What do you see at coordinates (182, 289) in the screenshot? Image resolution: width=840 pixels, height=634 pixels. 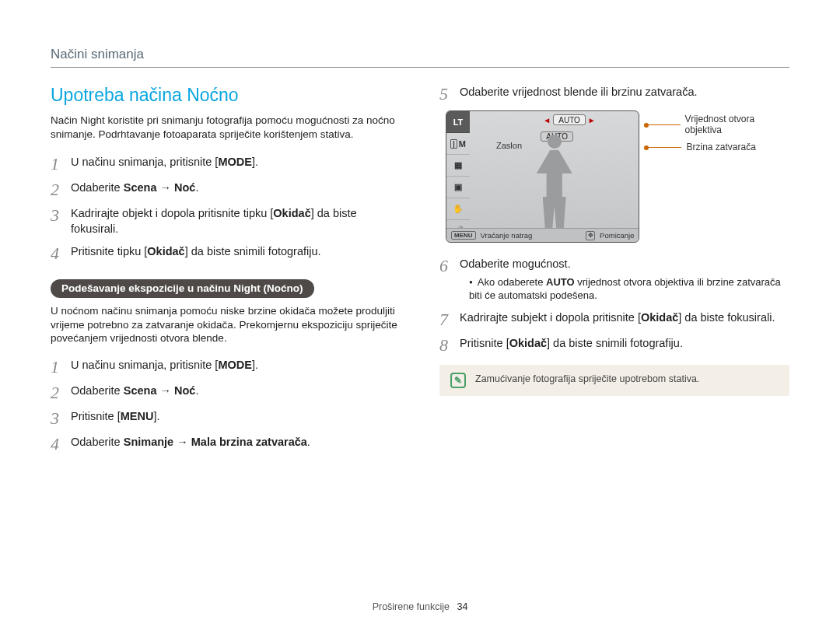 I see `subsection-pill: Podešavanje ekspozicije u načinu Night (…` at bounding box center [182, 289].